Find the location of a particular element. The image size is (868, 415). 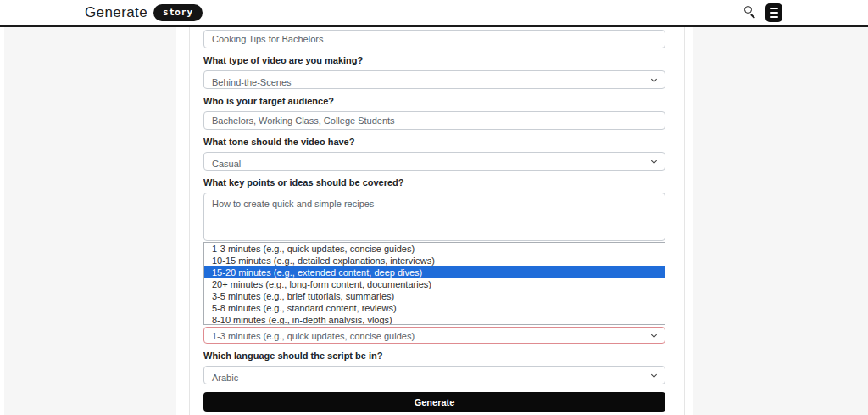

app-title: Generate is located at coordinates (116, 13).